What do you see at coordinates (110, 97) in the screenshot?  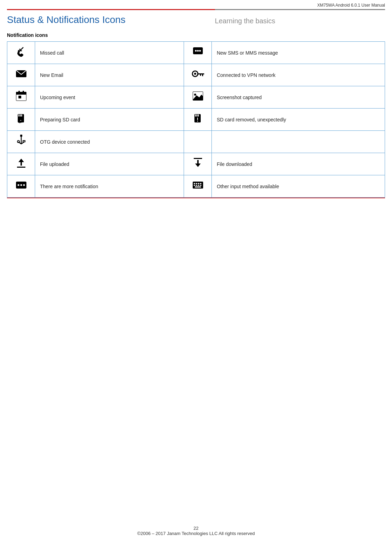 I see `calendar-label: Upcoming event` at bounding box center [110, 97].